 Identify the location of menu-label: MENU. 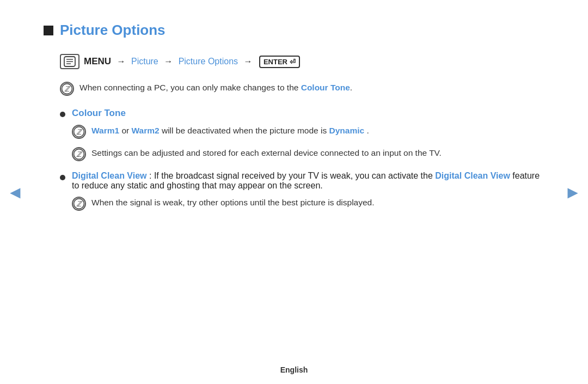
(97, 62).